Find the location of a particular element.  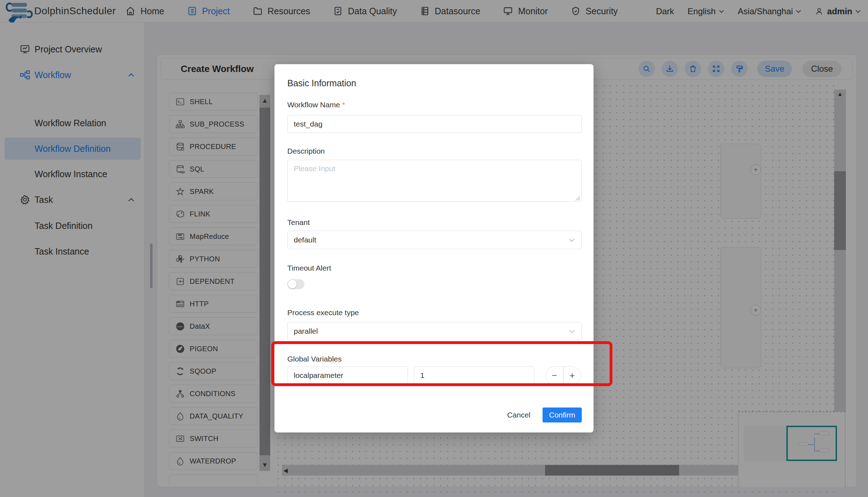

global-variable-value-input is located at coordinates (474, 375).